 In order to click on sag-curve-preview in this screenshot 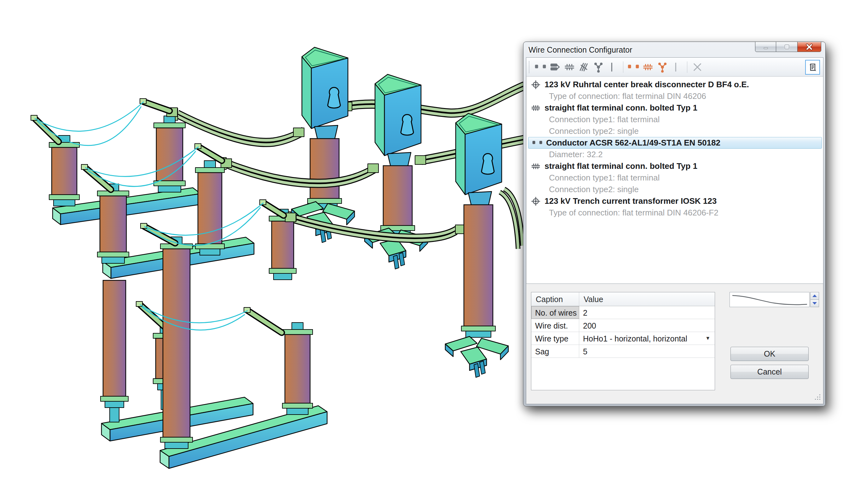, I will do `click(770, 300)`.